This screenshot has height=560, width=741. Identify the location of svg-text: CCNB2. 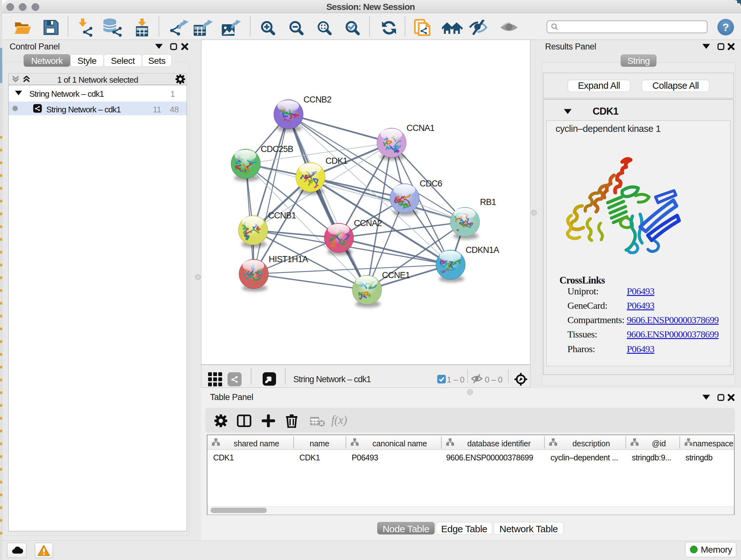
(318, 100).